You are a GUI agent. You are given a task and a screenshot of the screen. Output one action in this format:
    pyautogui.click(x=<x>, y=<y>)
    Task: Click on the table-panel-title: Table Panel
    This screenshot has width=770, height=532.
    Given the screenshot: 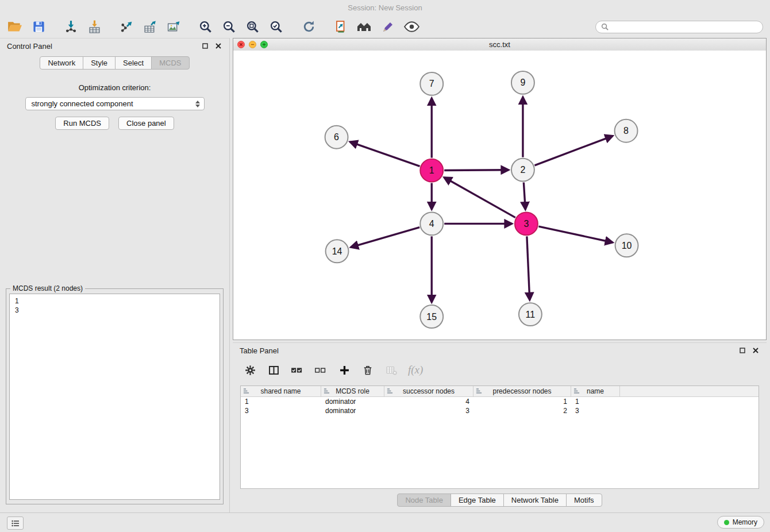 What is the action you would take?
    pyautogui.click(x=259, y=350)
    